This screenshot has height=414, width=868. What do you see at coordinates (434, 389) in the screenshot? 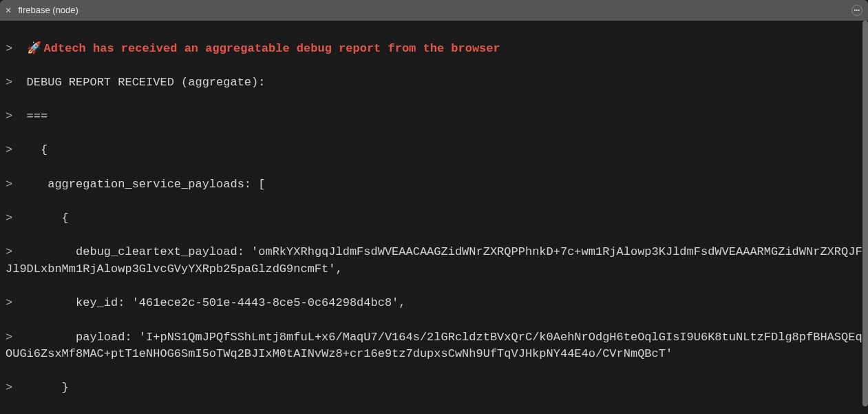
I see `terminal-line: > }` at bounding box center [434, 389].